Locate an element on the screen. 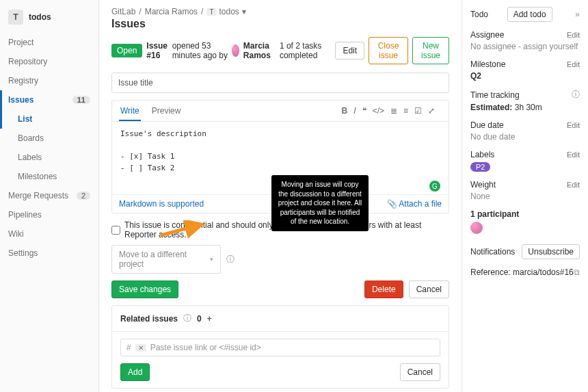 This screenshot has width=588, height=392. author-name: Marcia Ramos is located at coordinates (260, 51).